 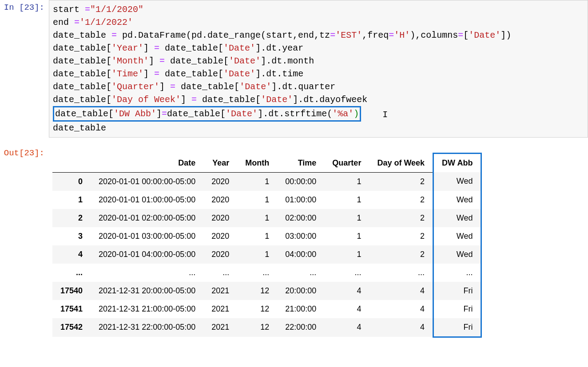 What do you see at coordinates (147, 200) in the screenshot?
I see `cell-date: 2020-01-01 01:00:00-05:00` at bounding box center [147, 200].